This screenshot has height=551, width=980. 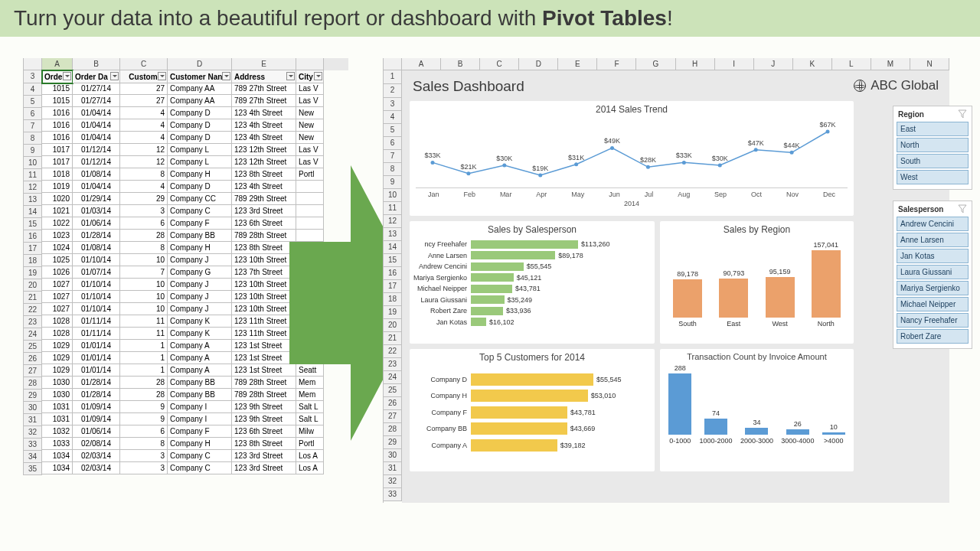 What do you see at coordinates (933, 145) in the screenshot?
I see `slicer-item-region: North` at bounding box center [933, 145].